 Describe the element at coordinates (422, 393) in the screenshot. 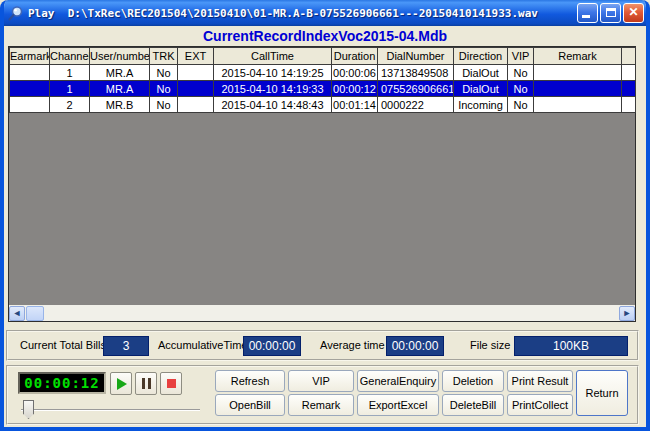

I see `action-buttons: Refresh VIP GeneralEnquiry Deletion Prin…` at that location.